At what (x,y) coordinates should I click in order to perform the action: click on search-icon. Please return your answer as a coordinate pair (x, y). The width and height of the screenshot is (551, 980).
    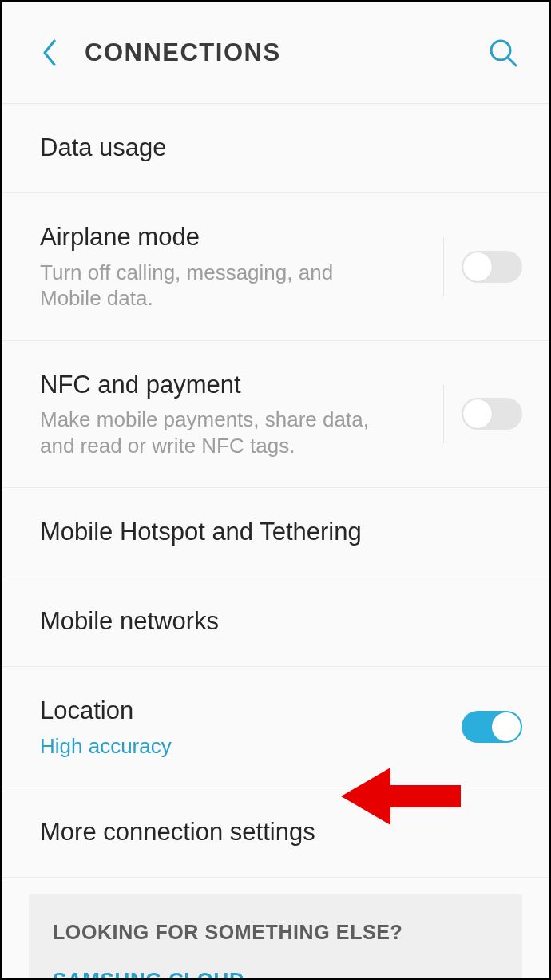
    Looking at the image, I should click on (503, 53).